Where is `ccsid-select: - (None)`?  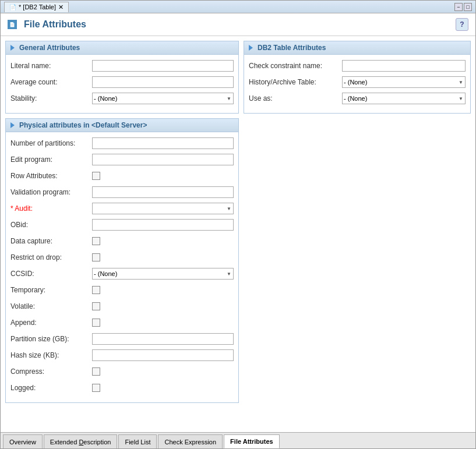
ccsid-select: - (None) is located at coordinates (163, 274).